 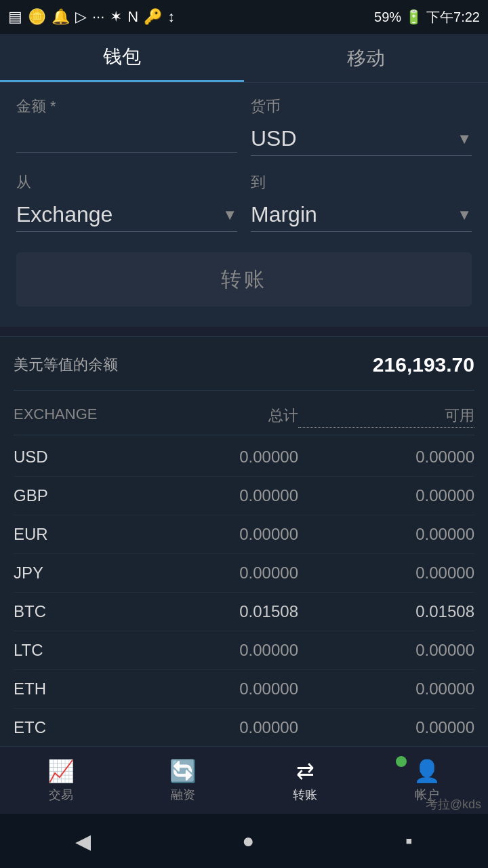 What do you see at coordinates (361, 215) in the screenshot?
I see `to-select: Margin ▼` at bounding box center [361, 215].